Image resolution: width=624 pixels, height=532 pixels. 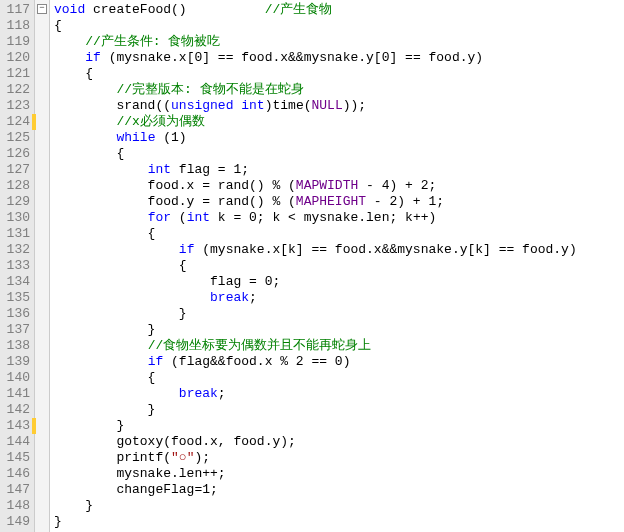 What do you see at coordinates (136, 490) in the screenshot?
I see `token-plain: changeFlag=1;` at bounding box center [136, 490].